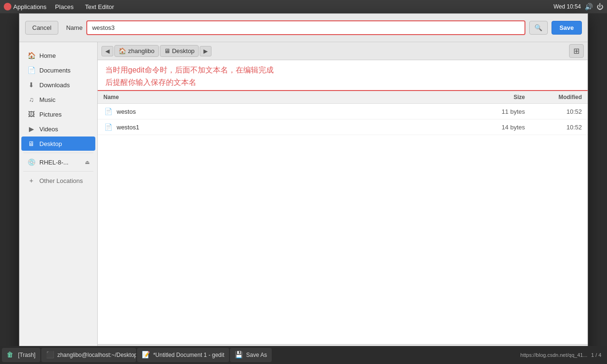 This screenshot has width=607, height=364. What do you see at coordinates (305, 27) in the screenshot?
I see `filename-input` at bounding box center [305, 27].